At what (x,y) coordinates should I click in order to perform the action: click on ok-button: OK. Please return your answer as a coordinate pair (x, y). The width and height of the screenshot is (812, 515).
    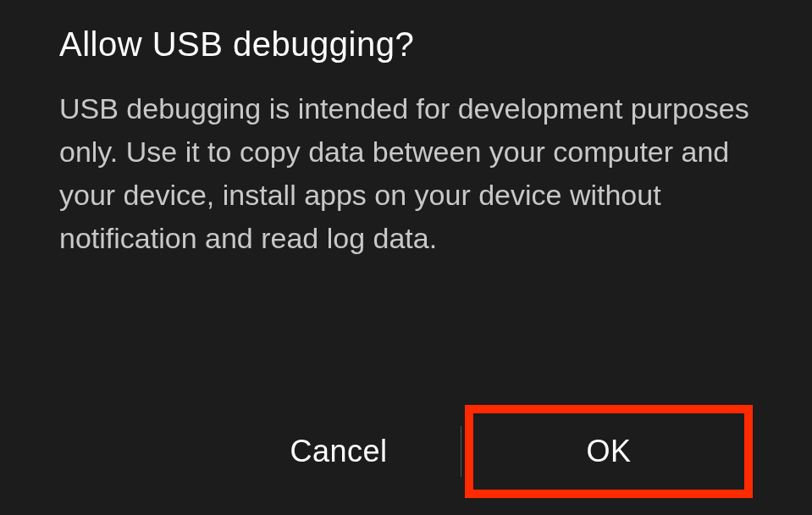
    Looking at the image, I should click on (609, 451).